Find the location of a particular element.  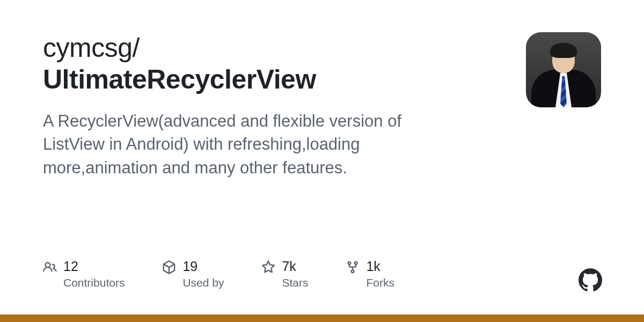

stat-label: Contributors is located at coordinates (94, 282).